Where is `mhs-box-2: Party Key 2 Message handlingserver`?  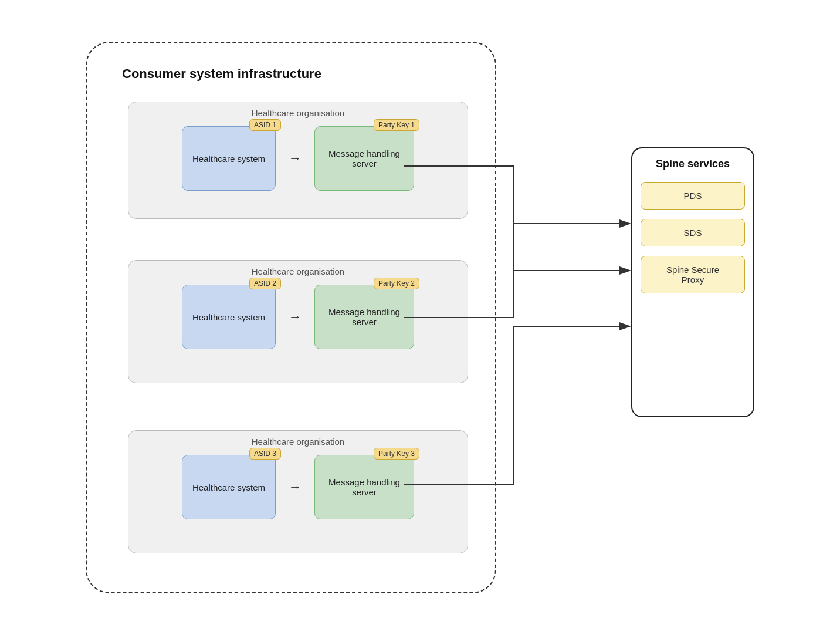
mhs-box-2: Party Key 2 Message handlingserver is located at coordinates (364, 317).